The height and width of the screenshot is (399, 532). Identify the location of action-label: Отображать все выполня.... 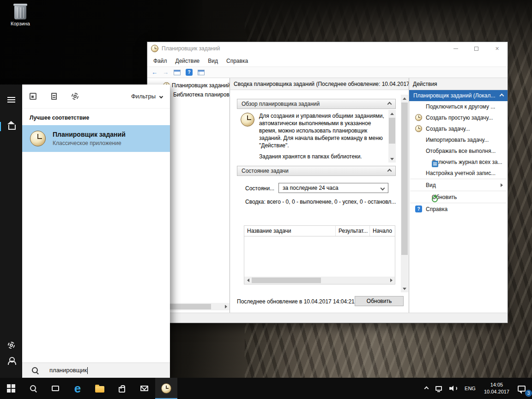
(461, 151).